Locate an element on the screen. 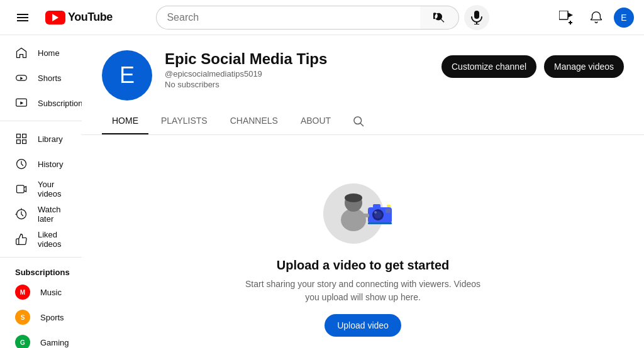 Image resolution: width=644 pixels, height=348 pixels. notification-icon is located at coordinates (596, 18).